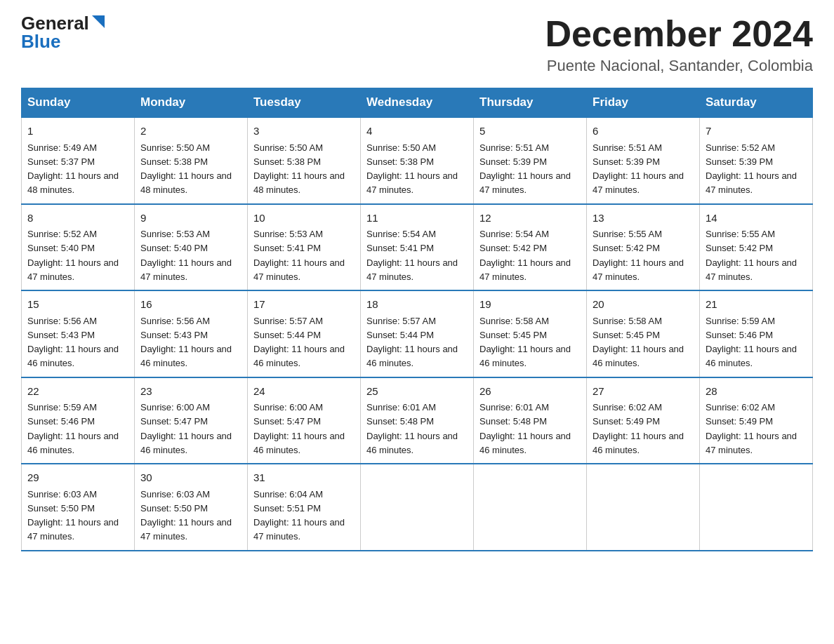 The image size is (834, 644). I want to click on table-row: 19 Sunrise: 5:58 AMSunset: 5:45 PMDaylig…, so click(531, 334).